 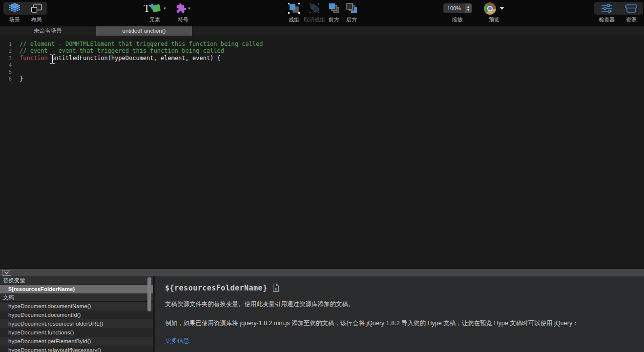 What do you see at coordinates (7, 273) in the screenshot?
I see `collapse-panel-button` at bounding box center [7, 273].